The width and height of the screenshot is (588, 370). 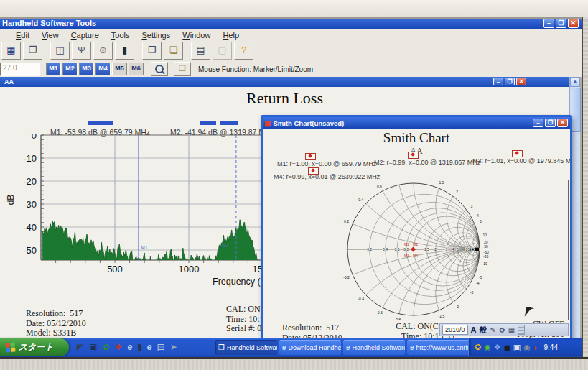 I want to click on security-shield-tray-icon: ✪, so click(x=478, y=348).